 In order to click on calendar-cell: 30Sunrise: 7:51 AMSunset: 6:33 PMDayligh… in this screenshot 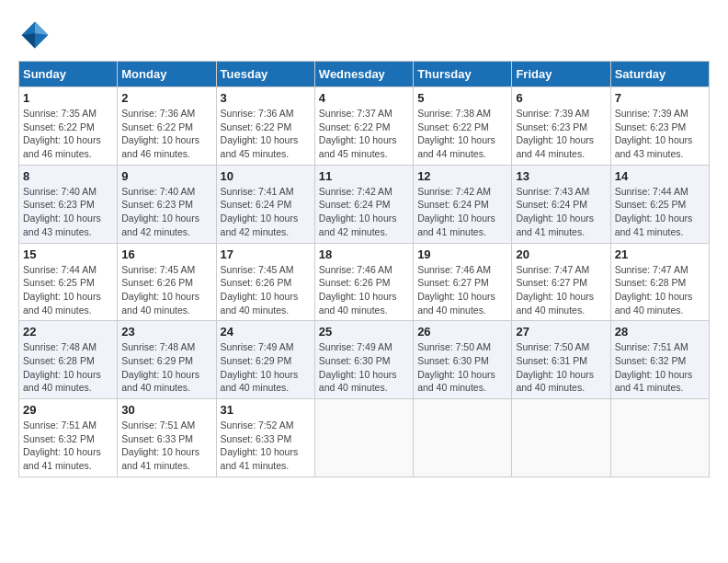, I will do `click(167, 438)`.